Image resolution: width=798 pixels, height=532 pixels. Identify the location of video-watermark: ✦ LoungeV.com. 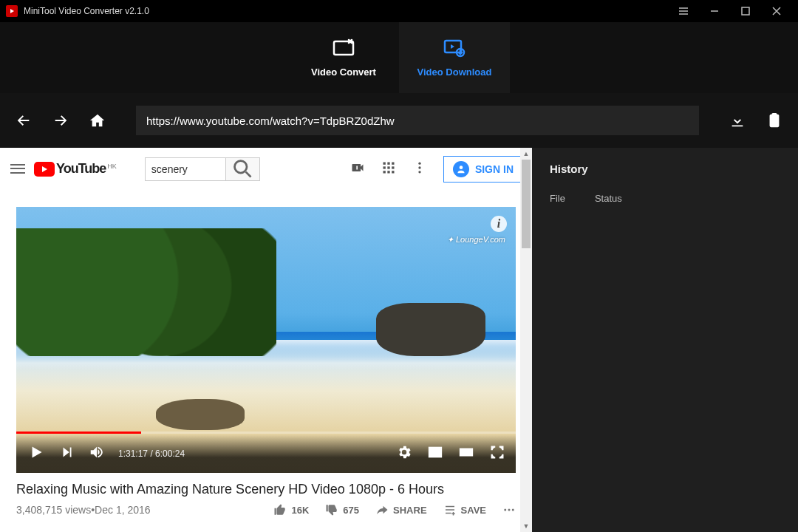
(476, 239).